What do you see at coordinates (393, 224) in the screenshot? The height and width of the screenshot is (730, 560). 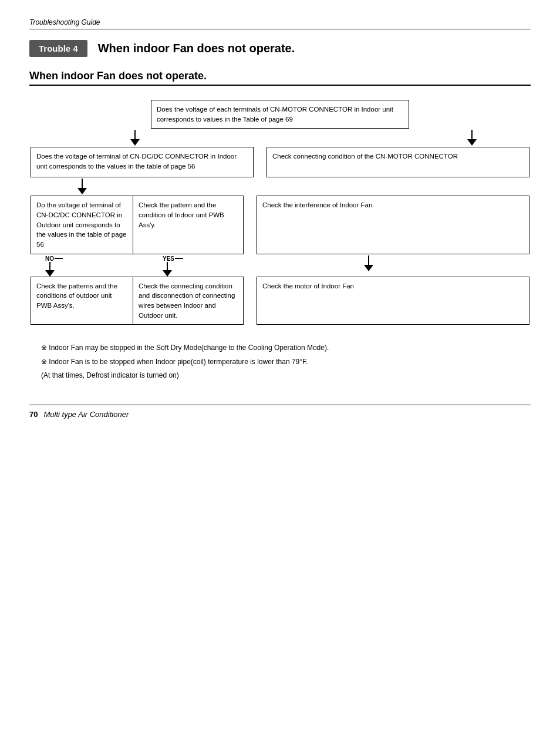 I see `box-l3-right: Check the interference of Indoor Fan.` at bounding box center [393, 224].